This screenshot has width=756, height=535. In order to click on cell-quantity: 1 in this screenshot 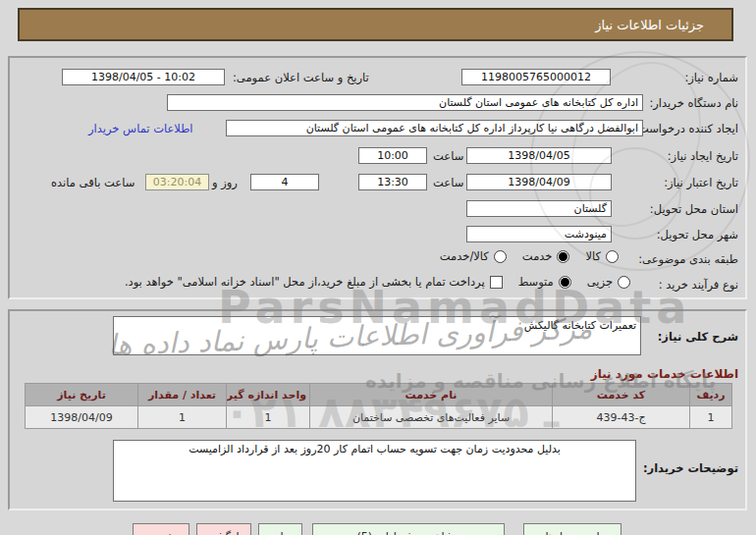, I will do `click(183, 418)`.